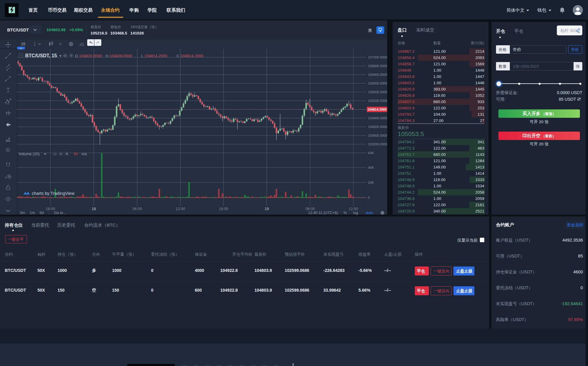 The height and width of the screenshot is (366, 588). What do you see at coordinates (378, 144) in the screenshot?
I see `svg-text: 103200.0000` at bounding box center [378, 144].